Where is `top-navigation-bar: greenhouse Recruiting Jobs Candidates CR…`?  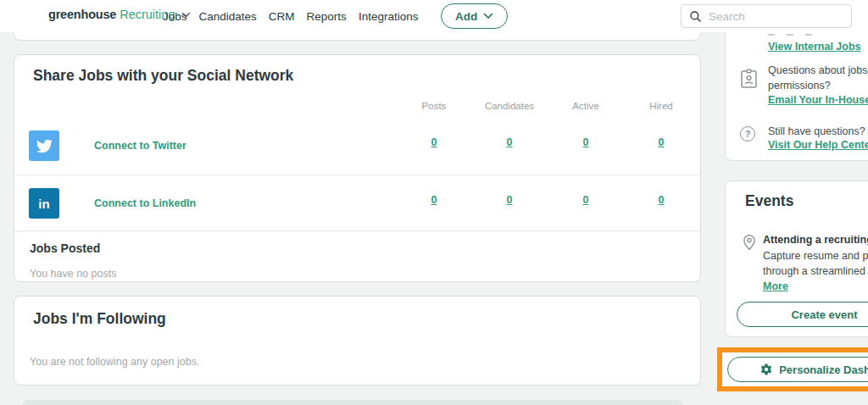 top-navigation-bar: greenhouse Recruiting Jobs Candidates CR… is located at coordinates (434, 16).